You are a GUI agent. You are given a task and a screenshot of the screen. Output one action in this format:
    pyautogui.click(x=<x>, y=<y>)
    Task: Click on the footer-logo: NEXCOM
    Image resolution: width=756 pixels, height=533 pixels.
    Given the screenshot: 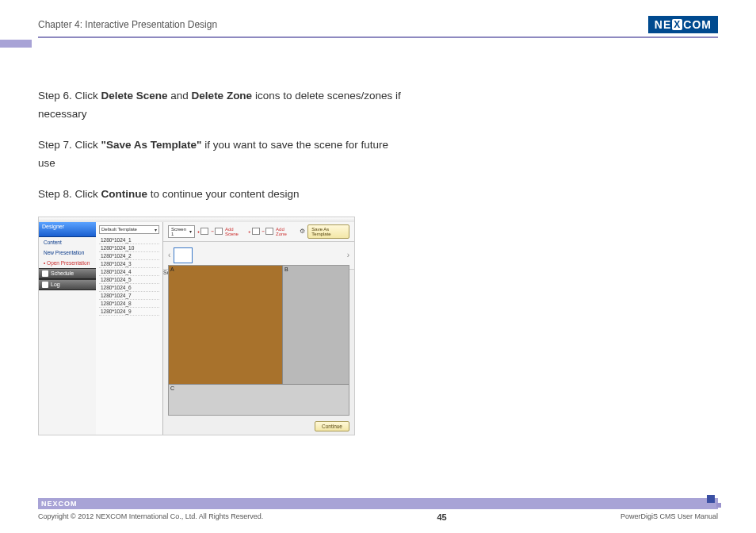 What is the action you would take?
    pyautogui.click(x=59, y=504)
    